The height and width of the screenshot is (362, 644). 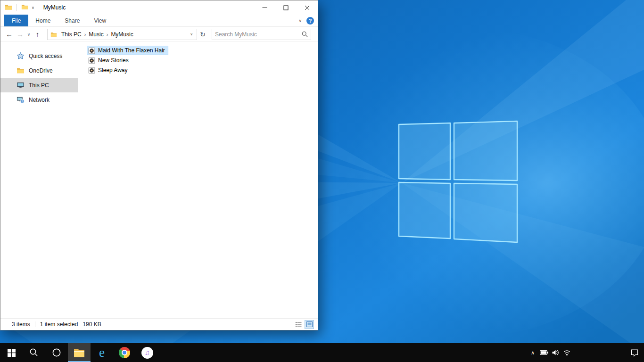 I want to click on tab-file: File, so click(x=16, y=21).